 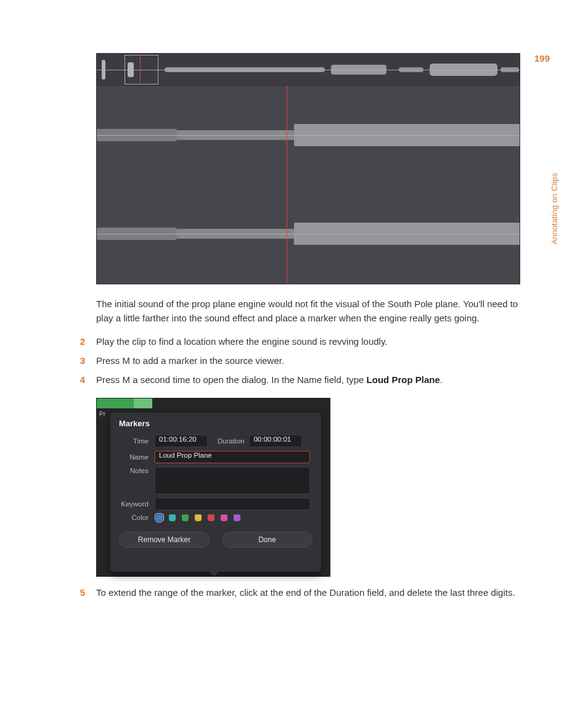 What do you see at coordinates (159, 518) in the screenshot?
I see `color-swatch-blue` at bounding box center [159, 518].